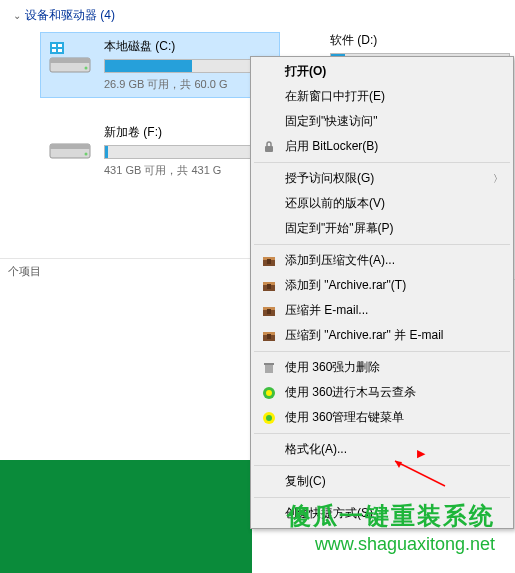 This screenshot has width=515, height=573. Describe the element at coordinates (382, 368) in the screenshot. I see `menu-360-force-delete: 使用 360强力删除` at that location.